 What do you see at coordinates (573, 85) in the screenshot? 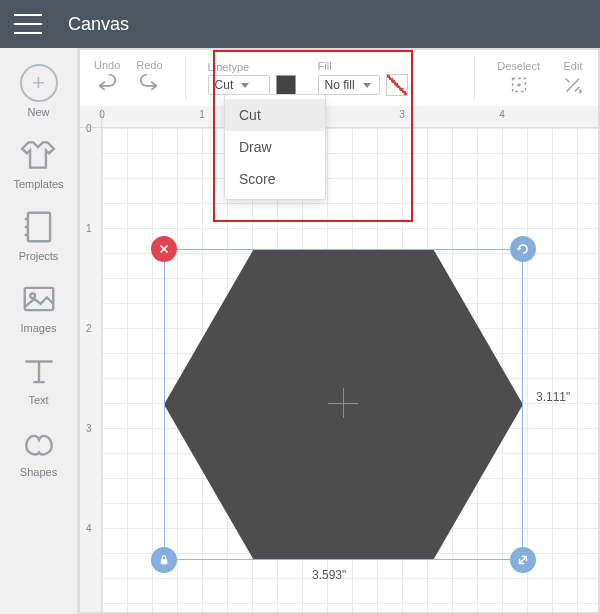
I see `edit-tools-icon` at bounding box center [573, 85].